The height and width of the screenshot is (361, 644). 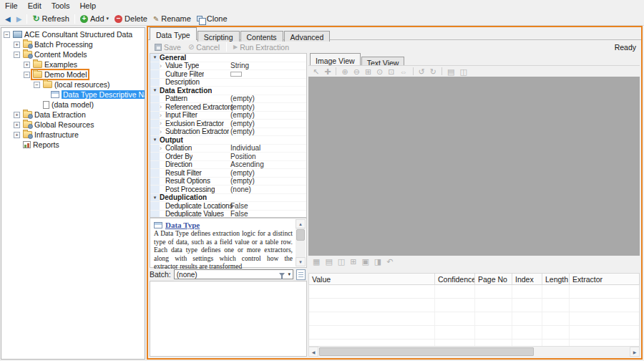 I want to click on section-data-extraction: ▾ › Data Extraction, so click(x=228, y=91).